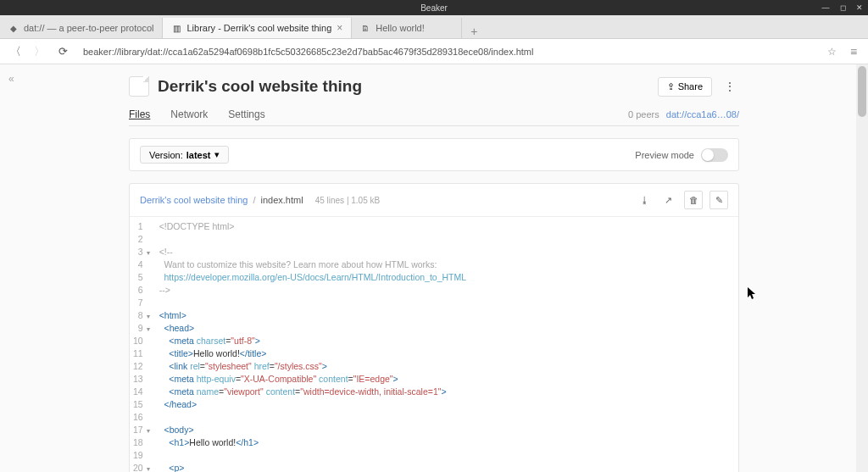  What do you see at coordinates (715, 155) in the screenshot?
I see `preview-mode-toggle` at bounding box center [715, 155].